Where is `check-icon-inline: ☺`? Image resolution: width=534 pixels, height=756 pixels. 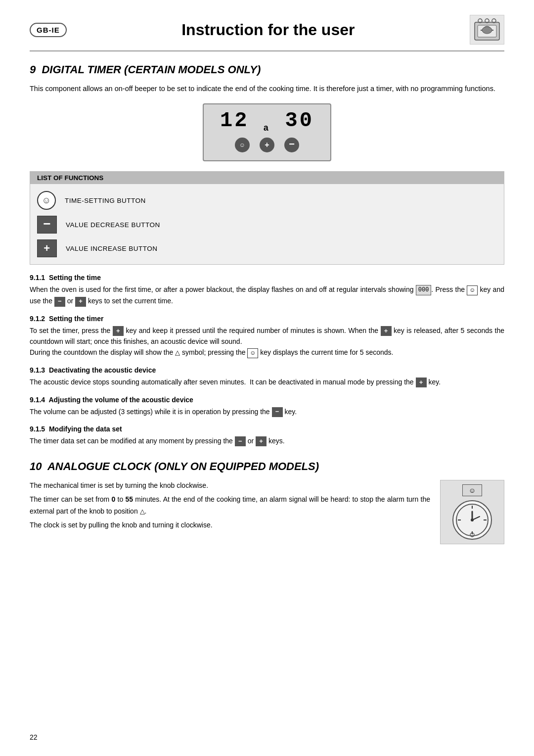 check-icon-inline: ☺ is located at coordinates (472, 290).